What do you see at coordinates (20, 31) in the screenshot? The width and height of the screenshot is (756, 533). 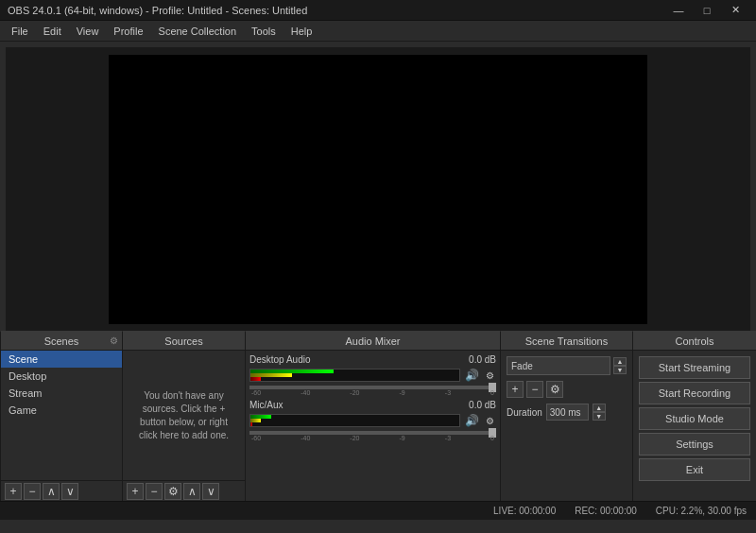 I see `menu-file: File` at bounding box center [20, 31].